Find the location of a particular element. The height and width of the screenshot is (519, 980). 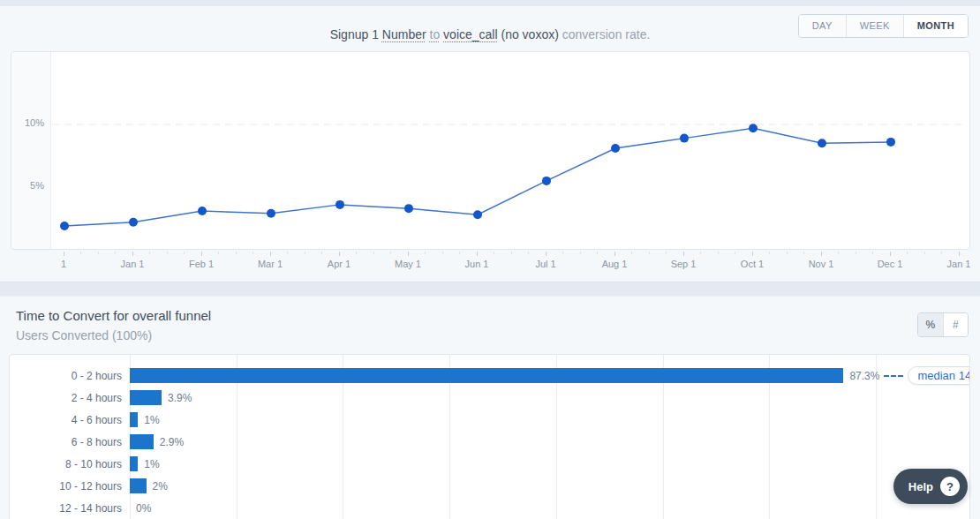

bar-row: 4 - 6 hours1% is located at coordinates (489, 420).